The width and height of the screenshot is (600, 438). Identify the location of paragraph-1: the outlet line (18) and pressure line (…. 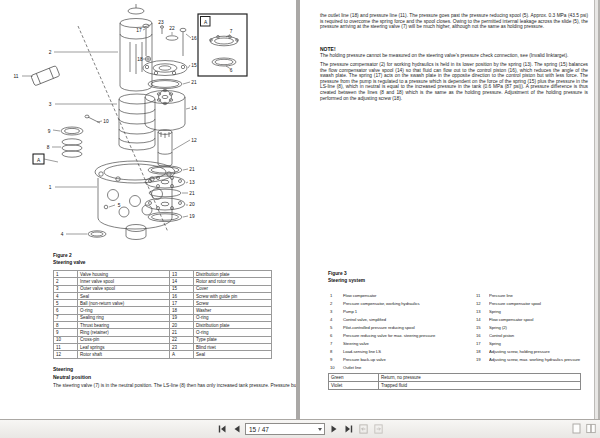
(454, 22).